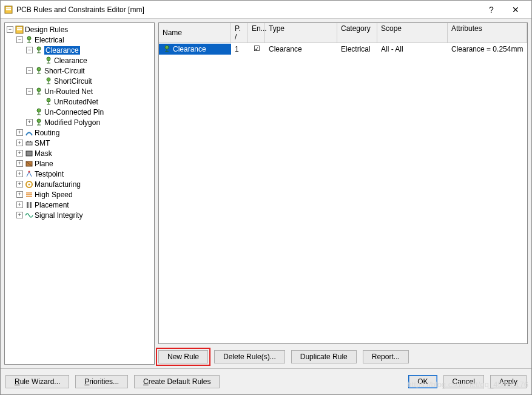 The height and width of the screenshot is (395, 532). Describe the element at coordinates (79, 102) in the screenshot. I see `tree-node-unroutednet-rule: UnRoutedNet` at that location.